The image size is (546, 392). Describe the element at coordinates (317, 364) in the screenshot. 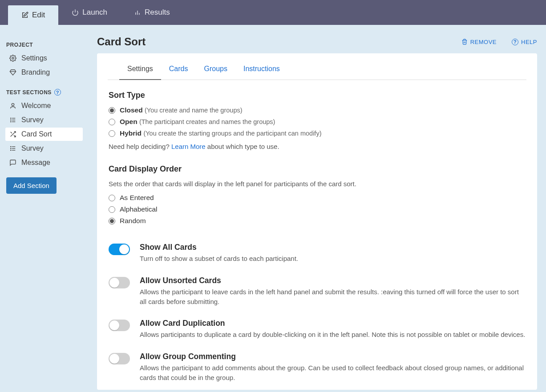

I see `toggle-allow-group-commenting: Allow Group Commenting Allows the partic…` at that location.